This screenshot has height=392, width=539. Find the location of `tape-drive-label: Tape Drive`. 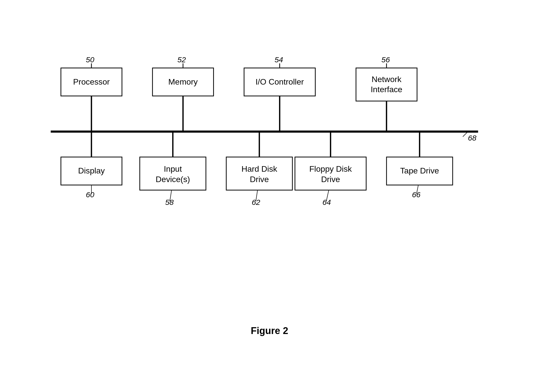

tape-drive-label: Tape Drive is located at coordinates (420, 171).